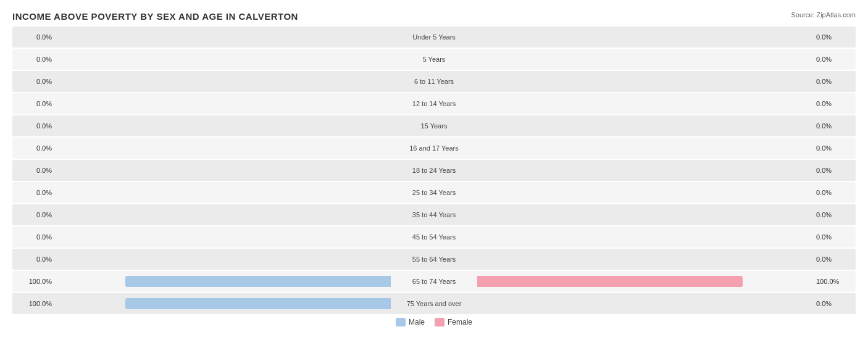  Describe the element at coordinates (434, 126) in the screenshot. I see `row-label: 15 Years` at that location.